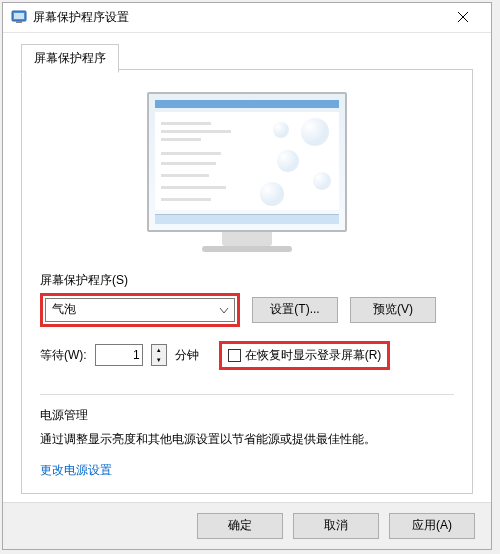 The height and width of the screenshot is (554, 500). I want to click on ok-button: 确定, so click(240, 526).